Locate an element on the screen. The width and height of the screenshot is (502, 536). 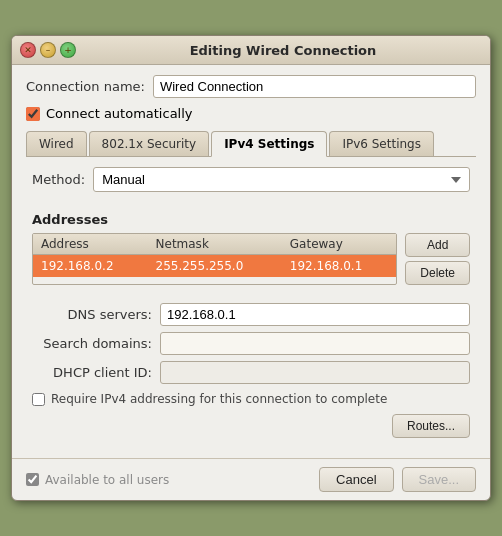
dns-label: DNS servers: is located at coordinates (92, 314).